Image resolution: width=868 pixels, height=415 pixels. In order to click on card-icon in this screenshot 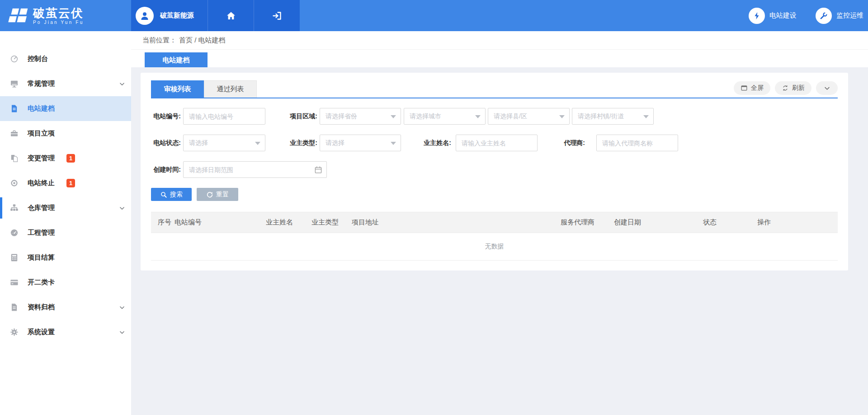, I will do `click(14, 283)`.